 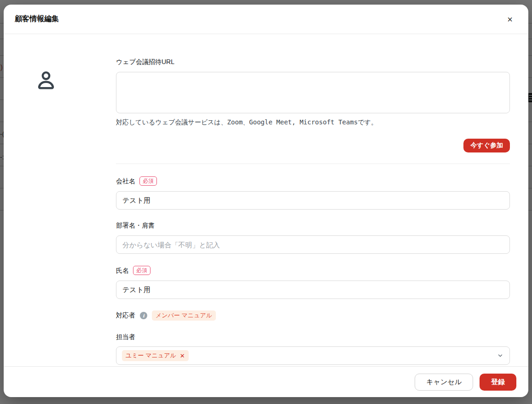 I want to click on help-text-prefix: 対応しているウェブ会議サービスは、, so click(x=172, y=122).